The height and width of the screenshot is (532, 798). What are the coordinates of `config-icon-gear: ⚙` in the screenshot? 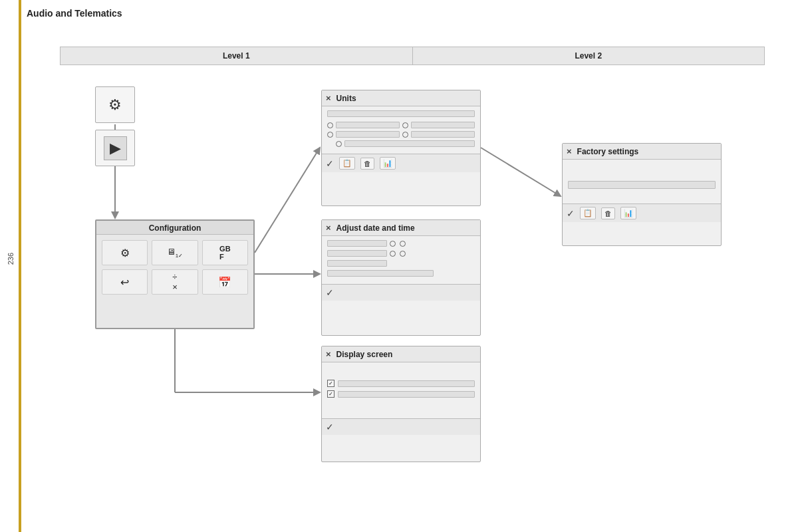 It's located at (125, 253).